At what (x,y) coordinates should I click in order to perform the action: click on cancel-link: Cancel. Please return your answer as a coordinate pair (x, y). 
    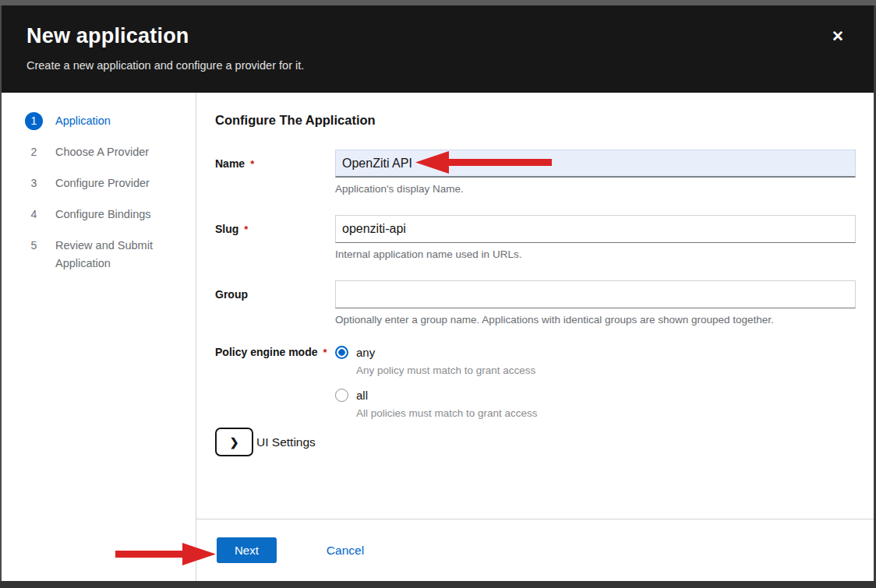
    Looking at the image, I should click on (345, 551).